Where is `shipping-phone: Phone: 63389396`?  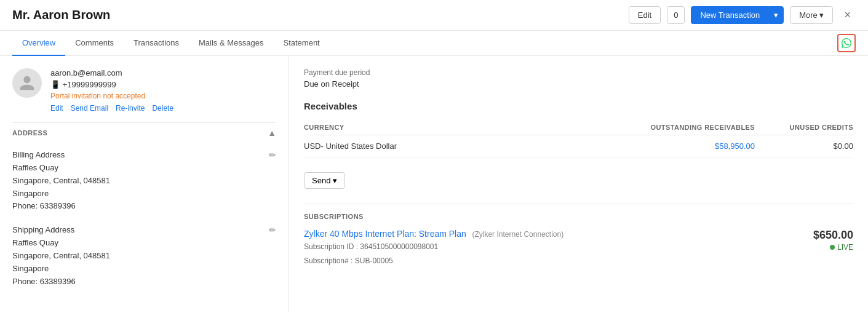
shipping-phone: Phone: 63389396 is located at coordinates (144, 282).